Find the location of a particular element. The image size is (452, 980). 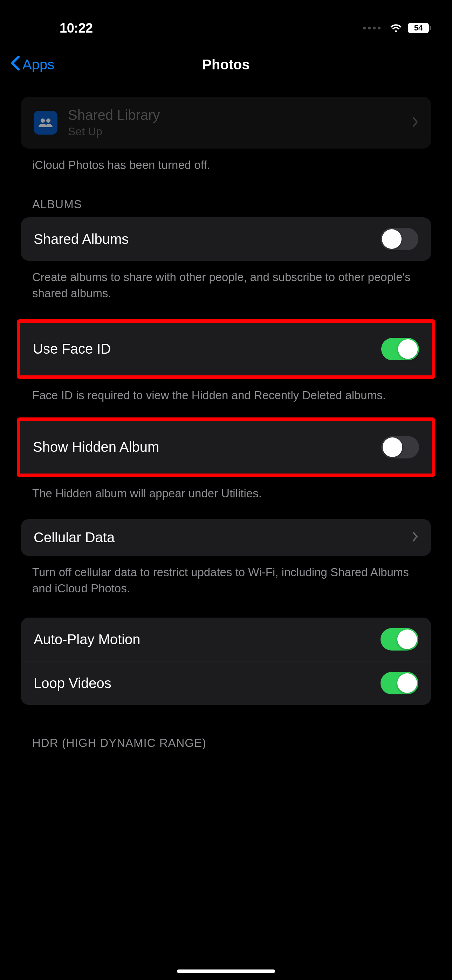

albums-header: ALBUMS is located at coordinates (226, 205).